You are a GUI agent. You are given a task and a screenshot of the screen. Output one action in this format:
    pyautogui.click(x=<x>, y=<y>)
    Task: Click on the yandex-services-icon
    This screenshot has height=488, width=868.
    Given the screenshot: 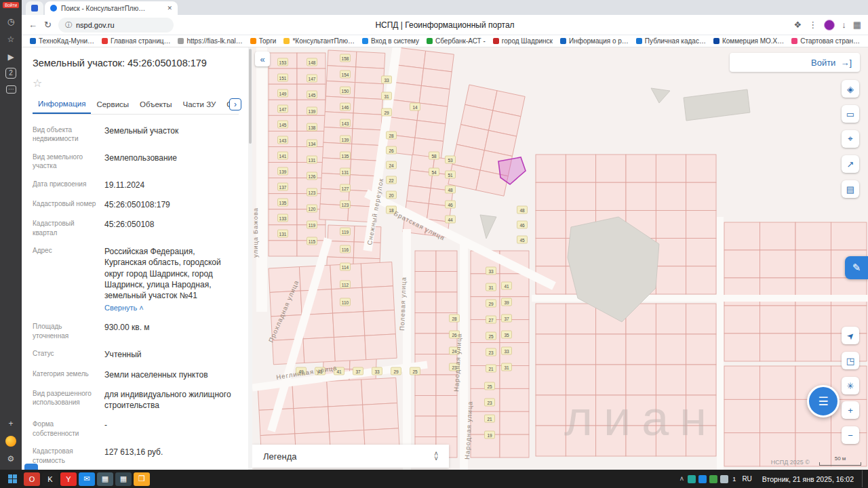 What is the action you would take?
    pyautogui.click(x=11, y=441)
    